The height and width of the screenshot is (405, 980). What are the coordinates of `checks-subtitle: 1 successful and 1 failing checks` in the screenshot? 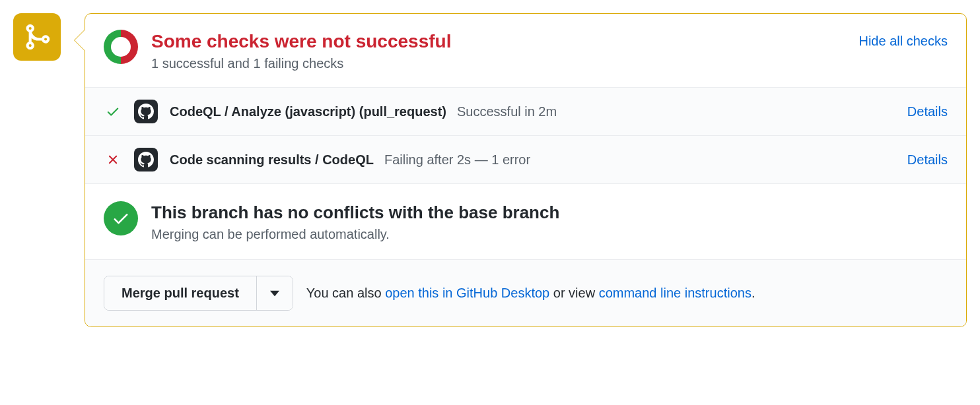 It's located at (498, 63).